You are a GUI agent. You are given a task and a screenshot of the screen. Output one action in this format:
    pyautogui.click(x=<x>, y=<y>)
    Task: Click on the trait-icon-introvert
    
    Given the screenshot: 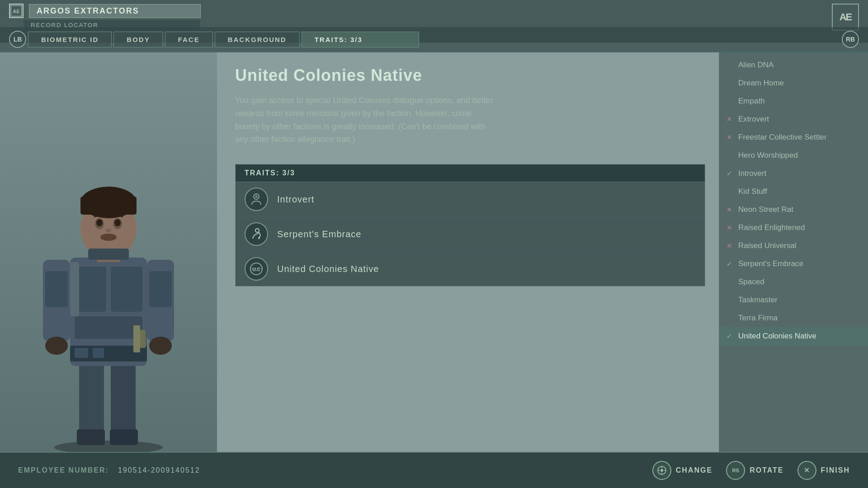 What is the action you would take?
    pyautogui.click(x=256, y=199)
    